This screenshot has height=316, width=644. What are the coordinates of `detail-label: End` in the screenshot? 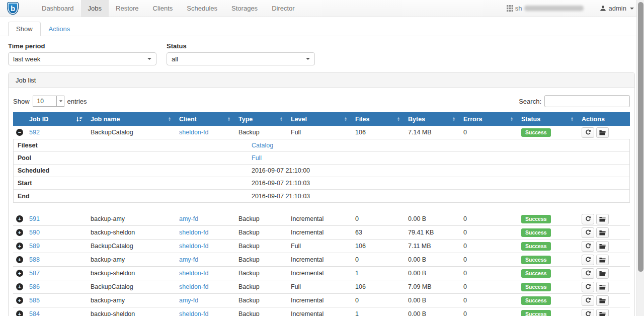 It's located at (131, 196).